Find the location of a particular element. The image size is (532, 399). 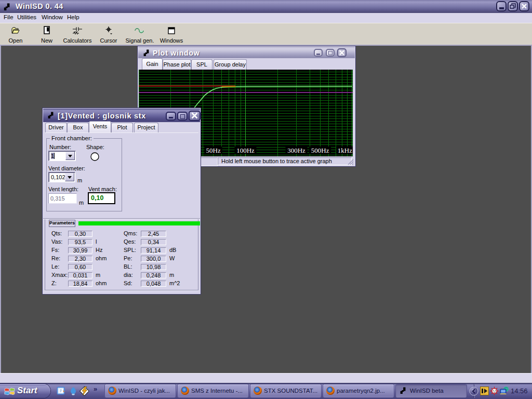

svg-text: 1kHz is located at coordinates (345, 151).